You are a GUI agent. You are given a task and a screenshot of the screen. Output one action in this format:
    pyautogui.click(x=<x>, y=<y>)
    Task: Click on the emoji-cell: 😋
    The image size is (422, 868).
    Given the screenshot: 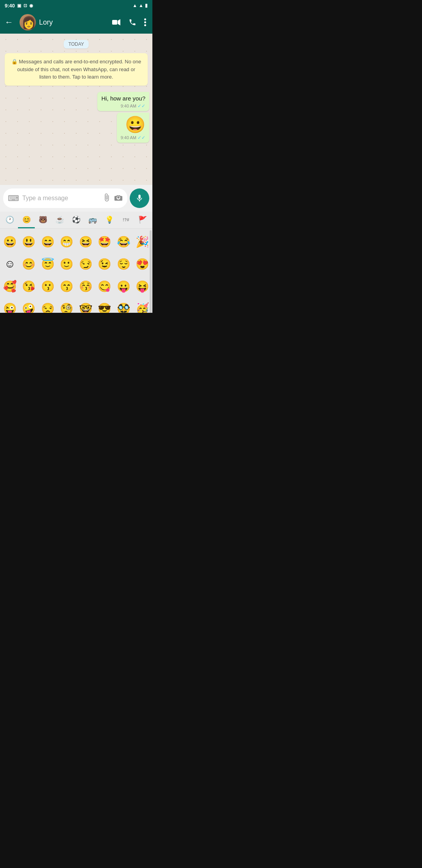 What is the action you would take?
    pyautogui.click(x=105, y=286)
    